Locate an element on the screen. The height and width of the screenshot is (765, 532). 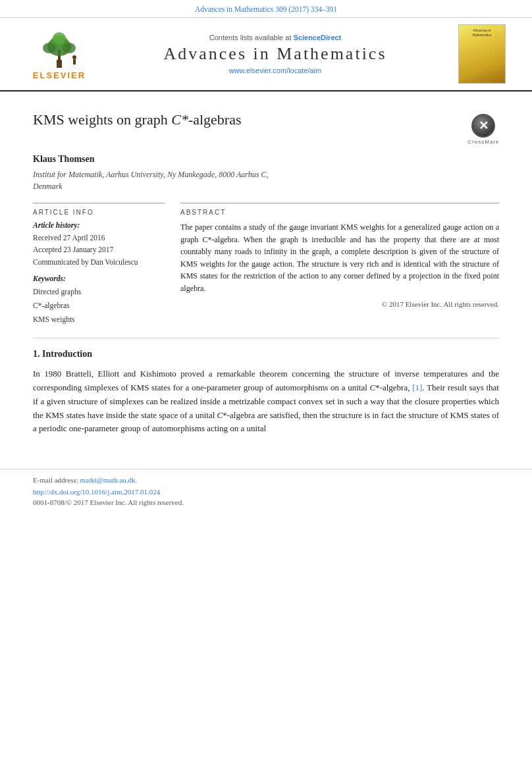
journal-title-block: Contents lists available at ScienceDirec… is located at coordinates (275, 54).